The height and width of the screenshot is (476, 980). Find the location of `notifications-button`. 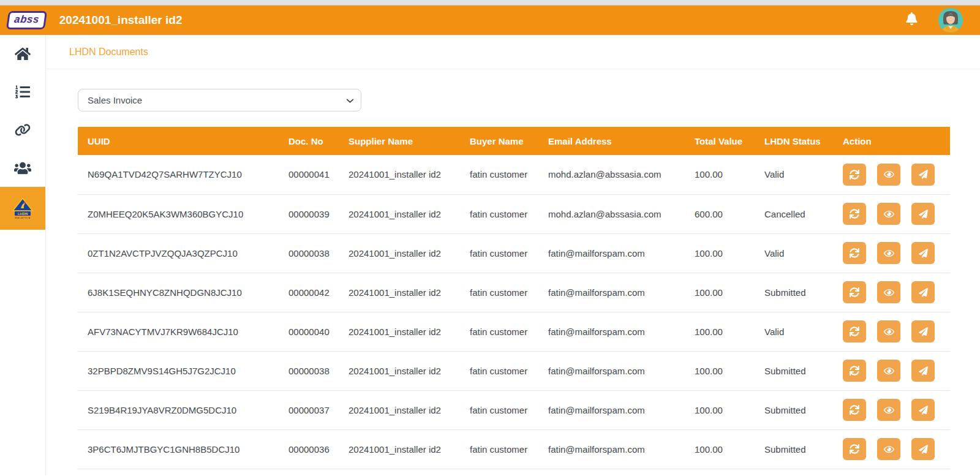

notifications-button is located at coordinates (913, 20).